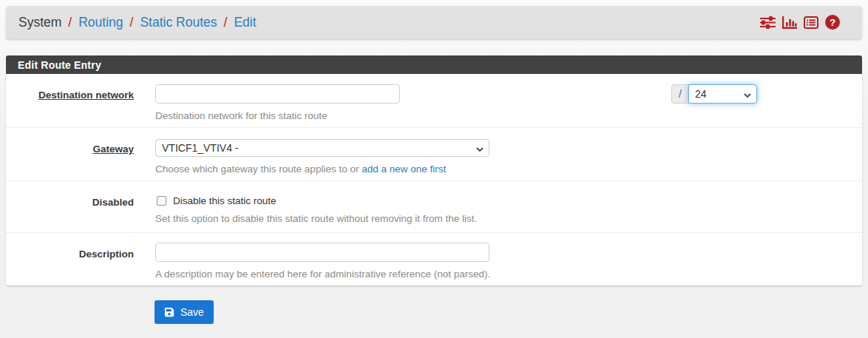 This screenshot has width=868, height=338. What do you see at coordinates (509, 169) in the screenshot?
I see `gateway-help: Choose which gateway this route applies …` at bounding box center [509, 169].